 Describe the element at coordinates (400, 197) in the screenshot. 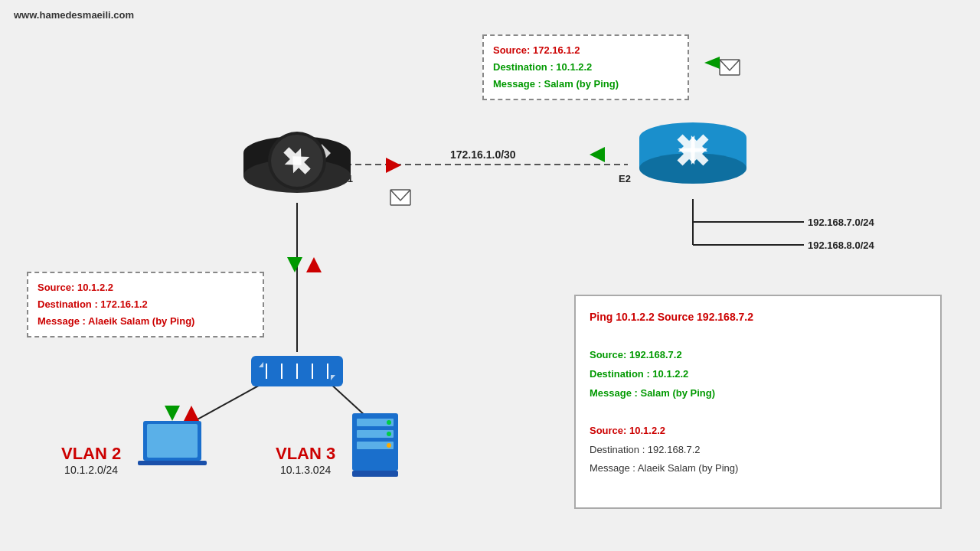

I see `envelope-left` at that location.